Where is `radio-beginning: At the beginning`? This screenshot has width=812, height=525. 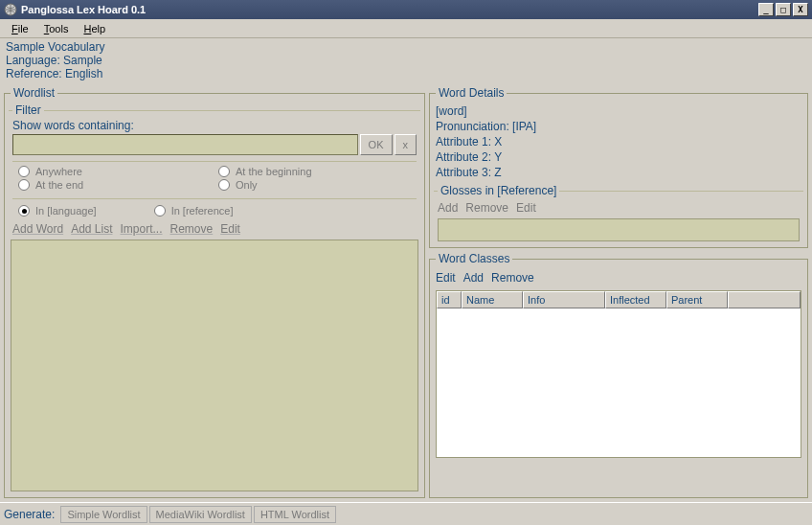 radio-beginning: At the beginning is located at coordinates (314, 171).